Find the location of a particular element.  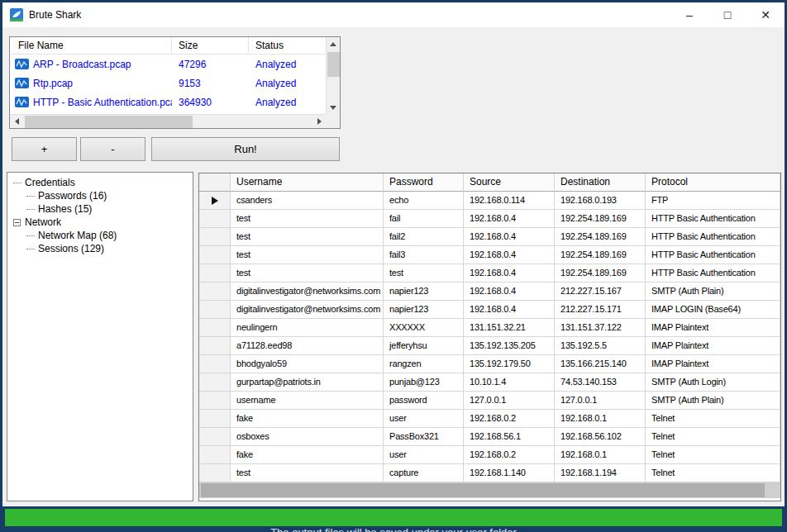

maximize-button: □ is located at coordinates (727, 15).